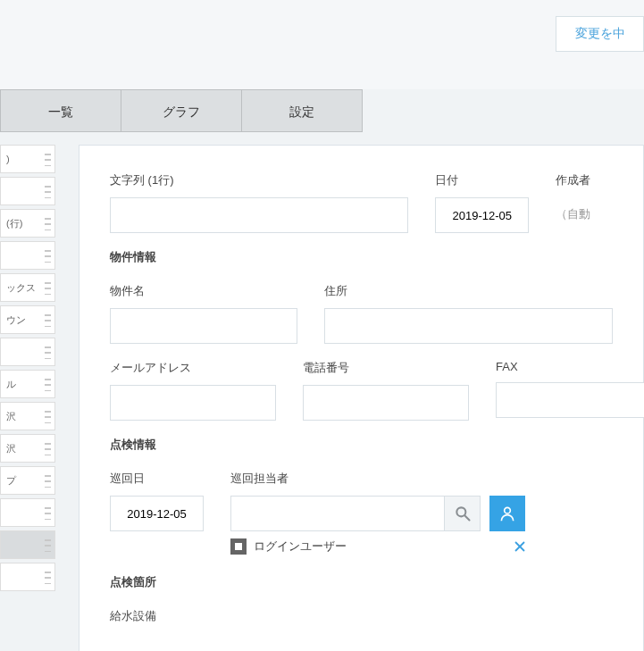 The image size is (644, 651). What do you see at coordinates (468, 291) in the screenshot?
I see `address-label: 住所` at bounding box center [468, 291].